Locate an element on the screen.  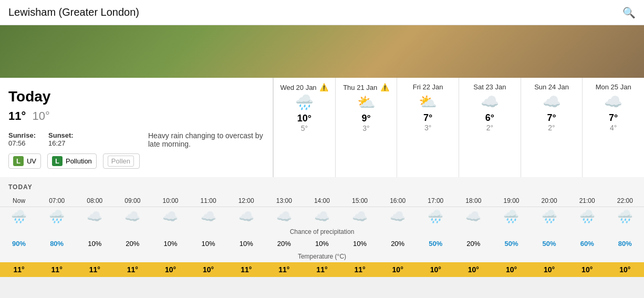
time-header: 11:00 is located at coordinates (209, 201).